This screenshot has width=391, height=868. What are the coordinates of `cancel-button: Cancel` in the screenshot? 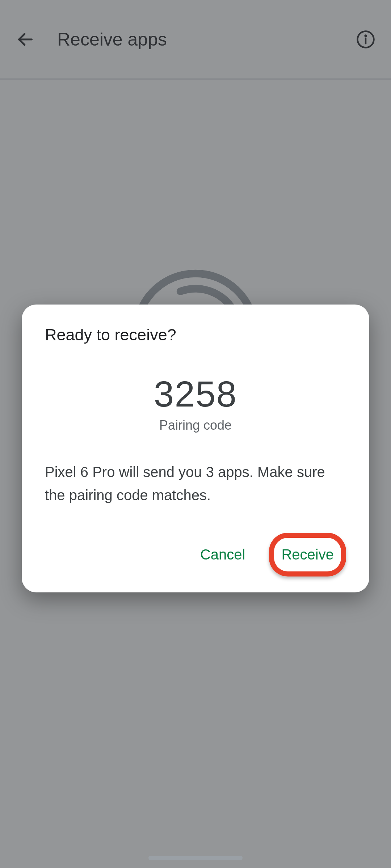 It's located at (223, 555).